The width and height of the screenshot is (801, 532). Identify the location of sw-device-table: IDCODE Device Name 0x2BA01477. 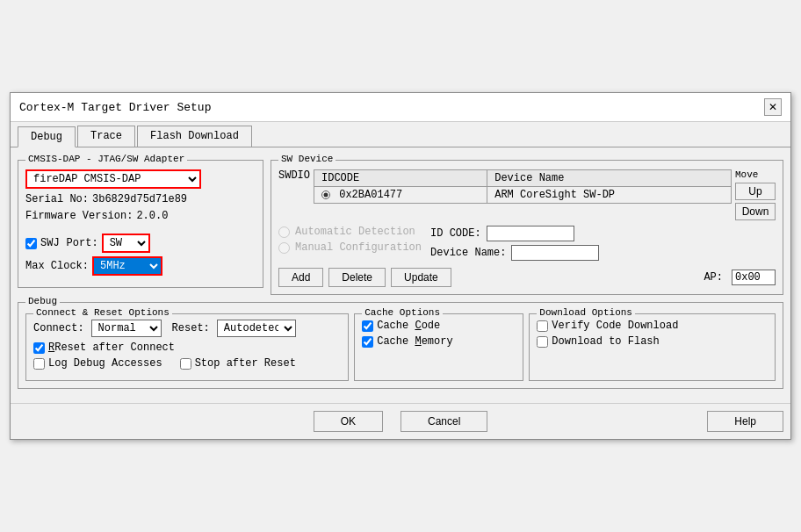
(523, 186).